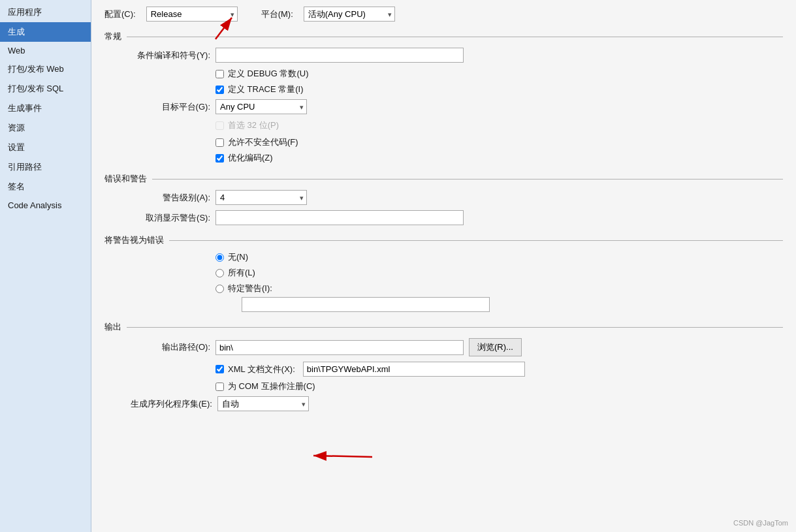  I want to click on radio-none-row: 无(N), so click(499, 257).